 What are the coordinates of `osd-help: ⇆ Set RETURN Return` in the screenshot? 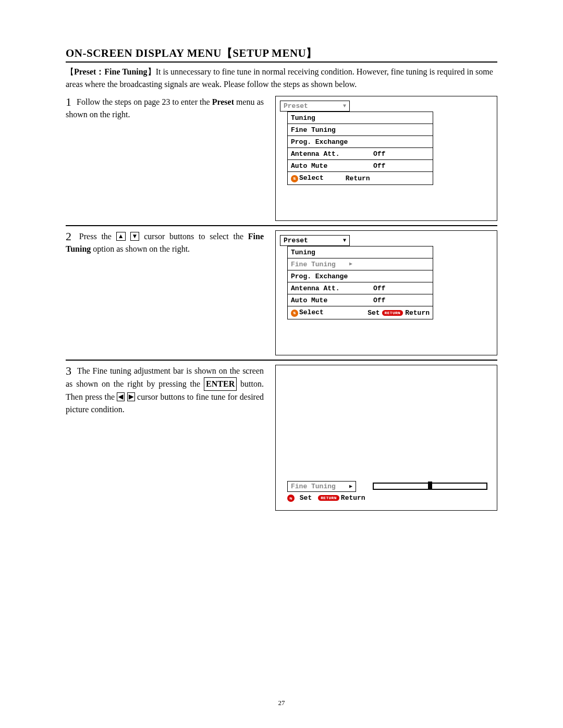 It's located at (339, 498).